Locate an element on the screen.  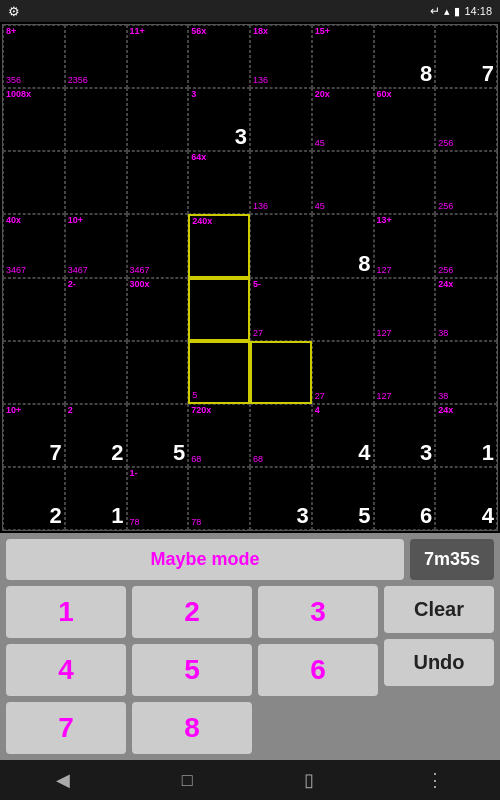
cell-sub: 3467 is located at coordinates (78, 270).